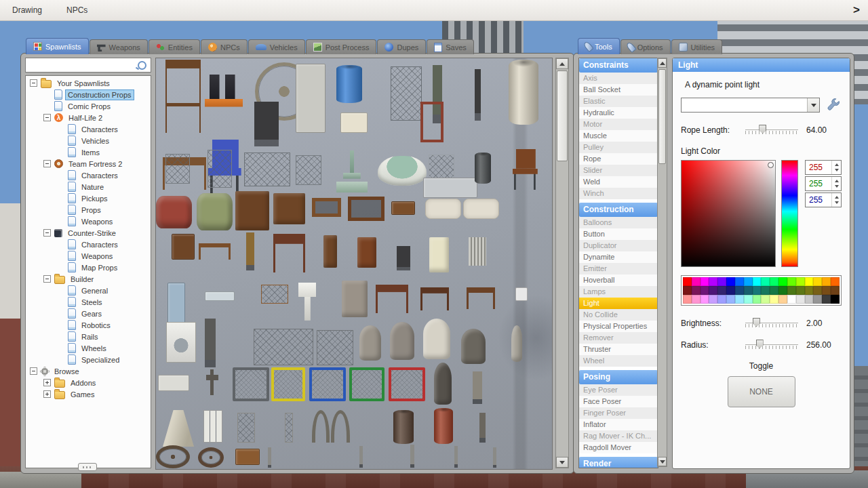 Image resolution: width=868 pixels, height=488 pixels. I want to click on rope-length-slider, so click(772, 130).